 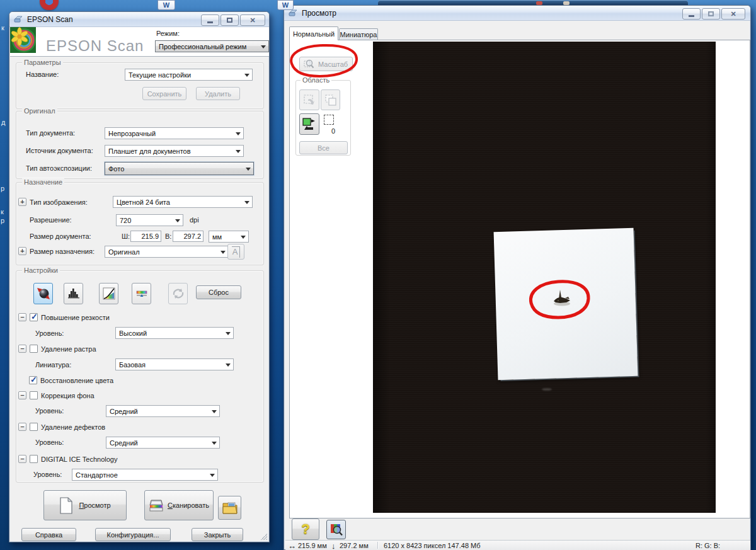 What do you see at coordinates (156, 505) in the screenshot?
I see `scanner-icon` at bounding box center [156, 505].